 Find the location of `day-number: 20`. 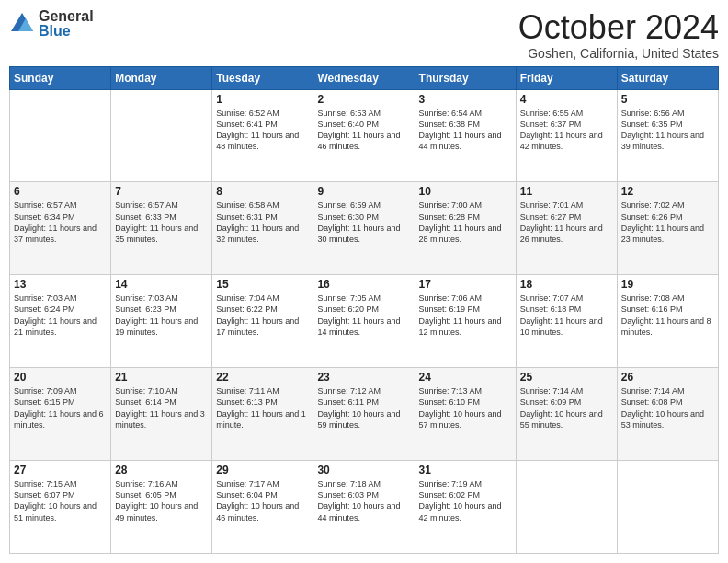

day-number: 20 is located at coordinates (61, 377).